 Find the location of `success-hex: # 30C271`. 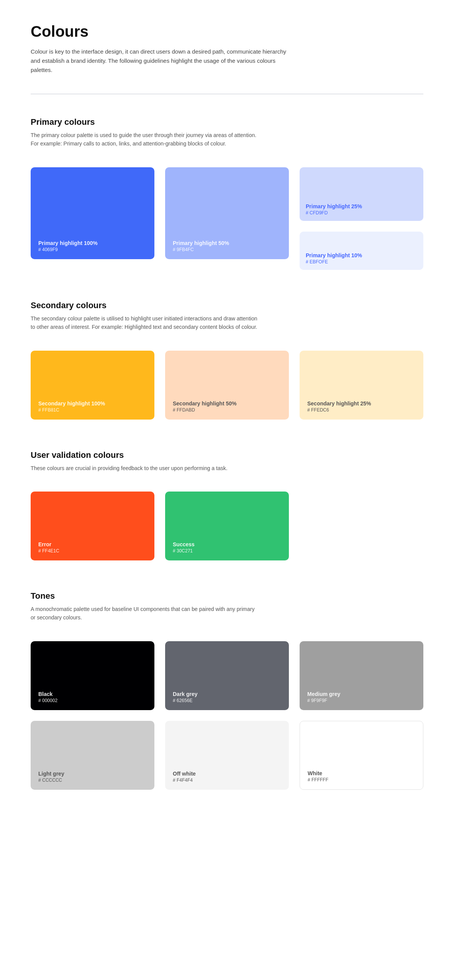

success-hex: # 30C271 is located at coordinates (184, 551).